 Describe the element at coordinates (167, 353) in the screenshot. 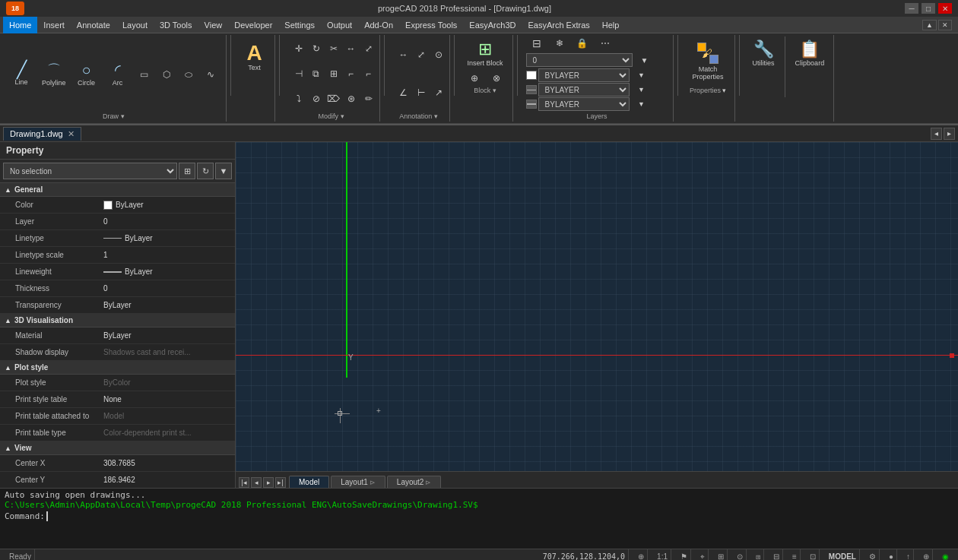

I see `prop-value-shadow: Shadows cast and recei...` at that location.